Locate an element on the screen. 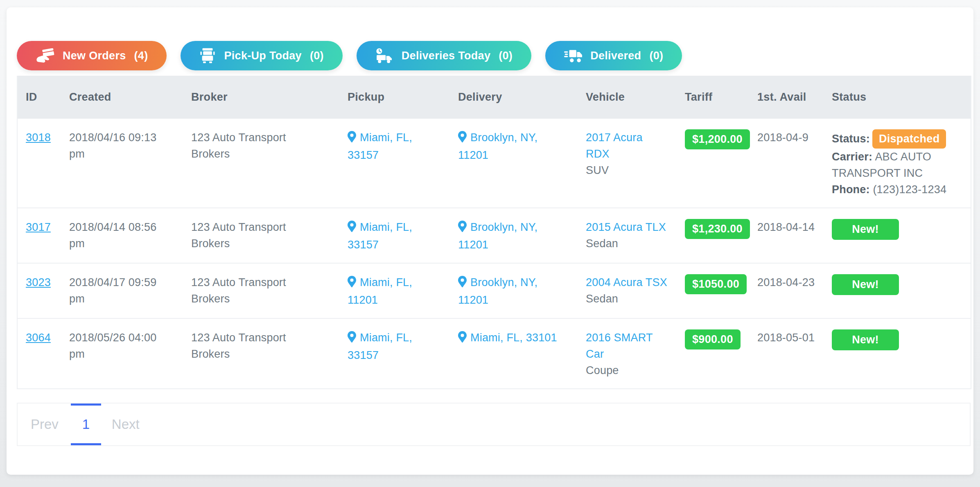 This screenshot has height=487, width=980. vehicle-type: SUV is located at coordinates (627, 170).